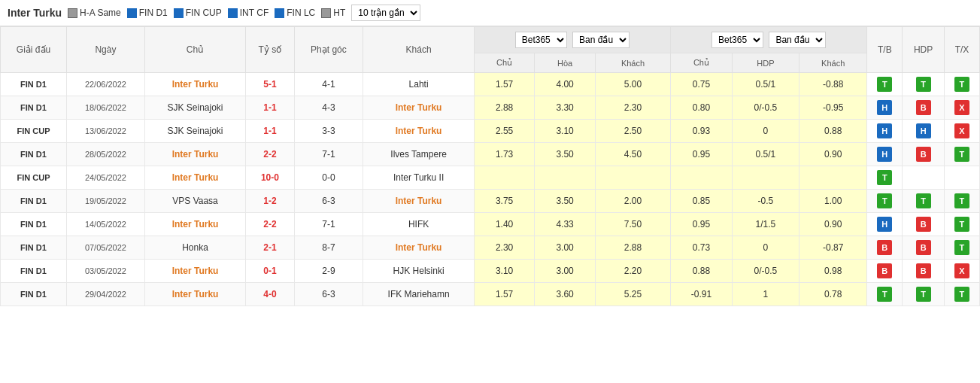 The image size is (980, 383). Describe the element at coordinates (633, 84) in the screenshot. I see `odds-cell: 5.00` at that location.